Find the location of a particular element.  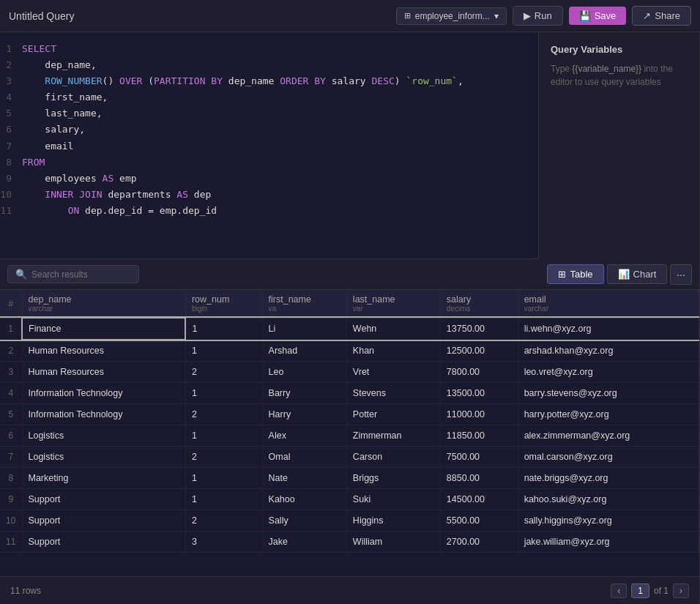

cell-last-name: Khan is located at coordinates (393, 351).